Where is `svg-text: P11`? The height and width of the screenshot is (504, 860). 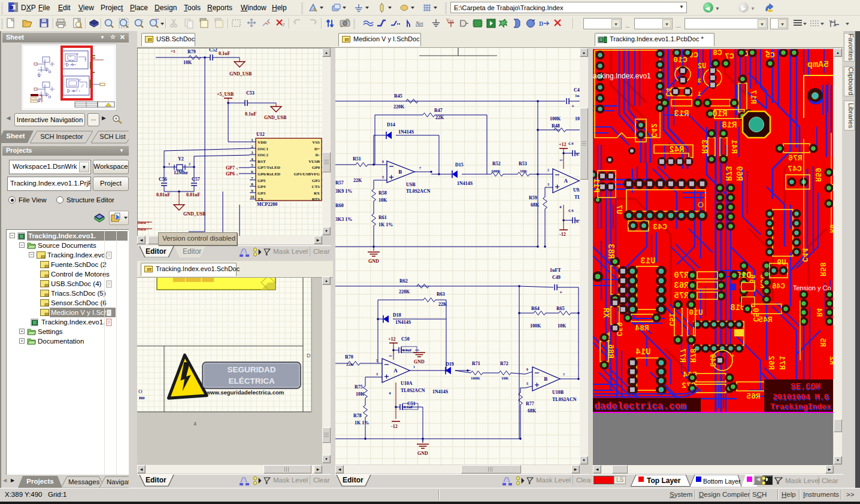
svg-text: P11 is located at coordinates (596, 186).